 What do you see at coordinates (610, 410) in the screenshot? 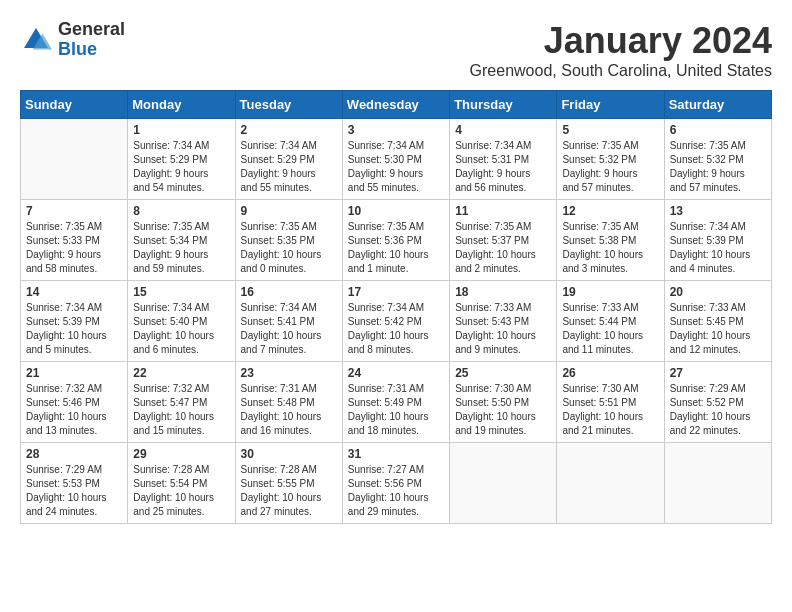
I see `day-info: Sunrise: 7:30 AMSunset: 5:51 PMDaylight:…` at bounding box center [610, 410].